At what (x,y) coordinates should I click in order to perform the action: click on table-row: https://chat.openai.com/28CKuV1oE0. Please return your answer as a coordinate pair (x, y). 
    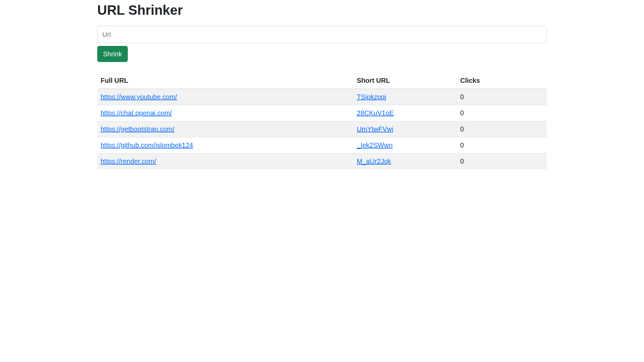
    Looking at the image, I should click on (322, 113).